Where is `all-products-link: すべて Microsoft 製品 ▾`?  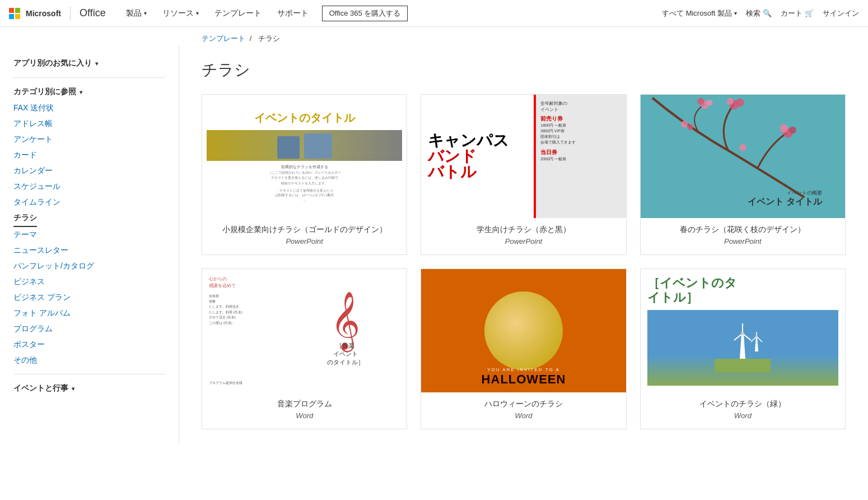
all-products-link: すべて Microsoft 製品 ▾ is located at coordinates (699, 13).